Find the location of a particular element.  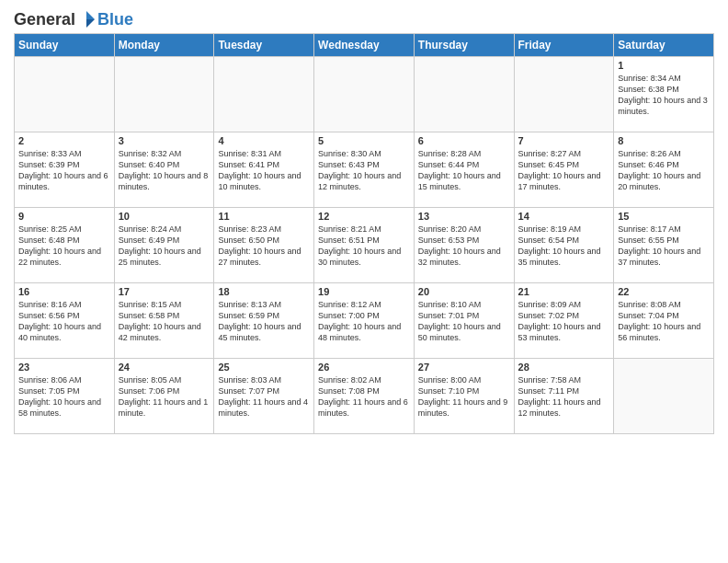

calendar-week-0: 1Sunrise: 8:34 AM Sunset: 6:38 PM Daylig… is located at coordinates (364, 95).